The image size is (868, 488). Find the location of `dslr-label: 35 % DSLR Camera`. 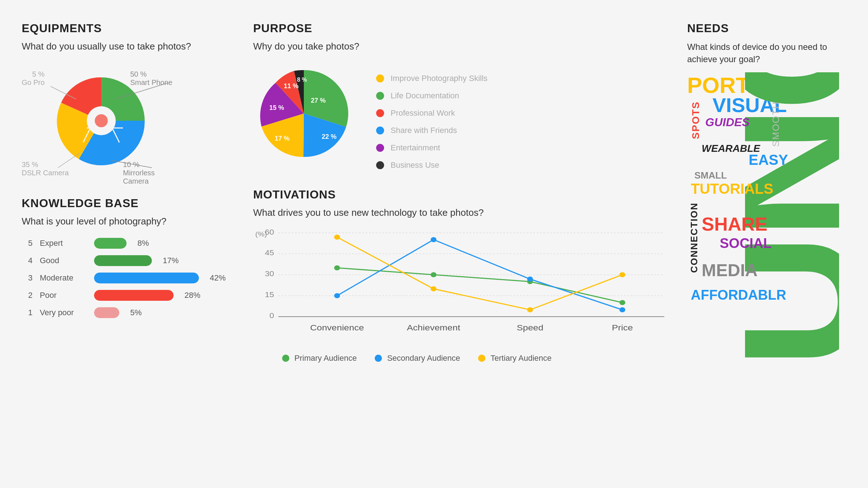

dslr-label: 35 % DSLR Camera is located at coordinates (45, 169).